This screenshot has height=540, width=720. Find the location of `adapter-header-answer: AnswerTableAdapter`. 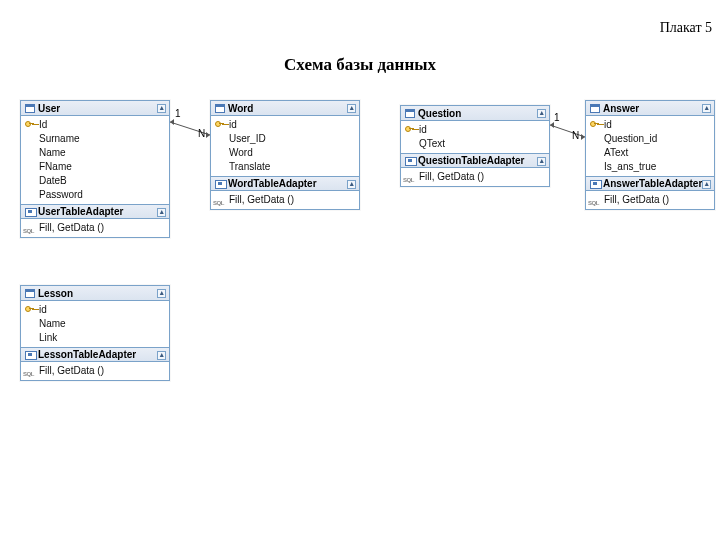

adapter-header-answer: AnswerTableAdapter is located at coordinates (650, 184).